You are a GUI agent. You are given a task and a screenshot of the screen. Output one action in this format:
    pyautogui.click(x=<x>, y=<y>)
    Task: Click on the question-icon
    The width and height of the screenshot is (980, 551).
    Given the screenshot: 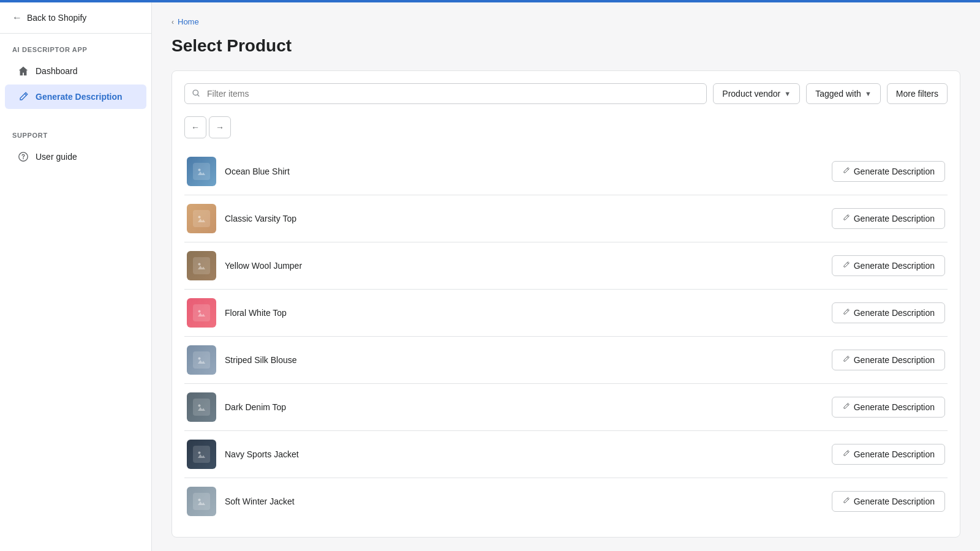 What is the action you would take?
    pyautogui.click(x=23, y=157)
    